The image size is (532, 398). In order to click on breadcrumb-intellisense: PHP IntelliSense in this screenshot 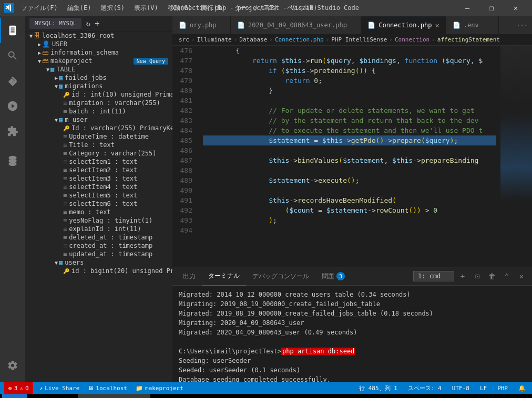, I will do `click(359, 40)`.